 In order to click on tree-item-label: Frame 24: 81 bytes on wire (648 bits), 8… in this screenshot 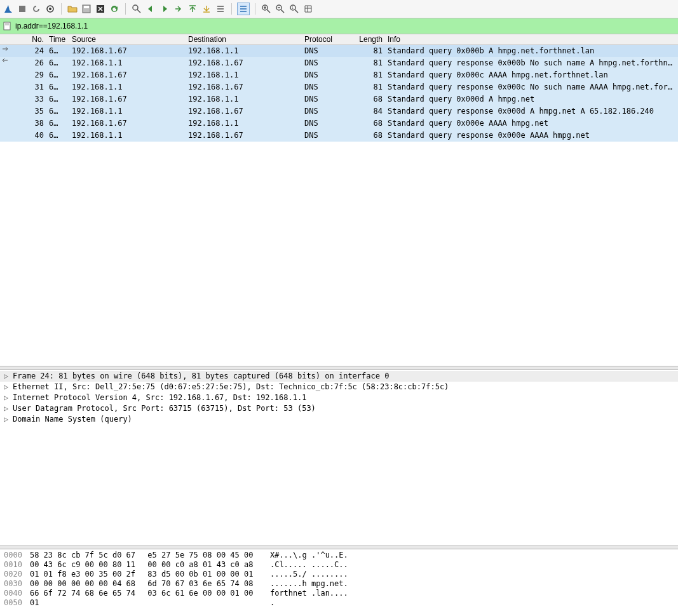, I will do `click(201, 376)`.